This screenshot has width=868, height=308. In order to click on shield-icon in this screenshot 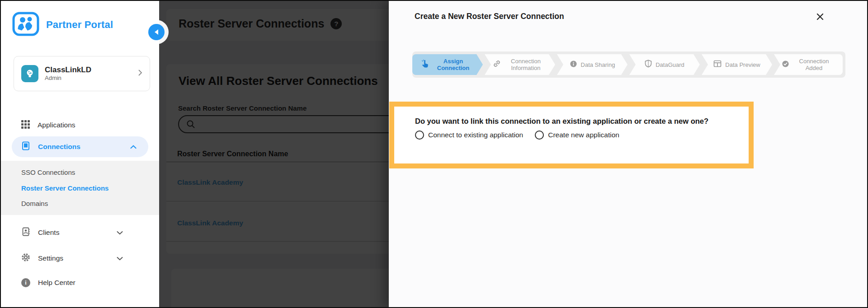, I will do `click(648, 65)`.